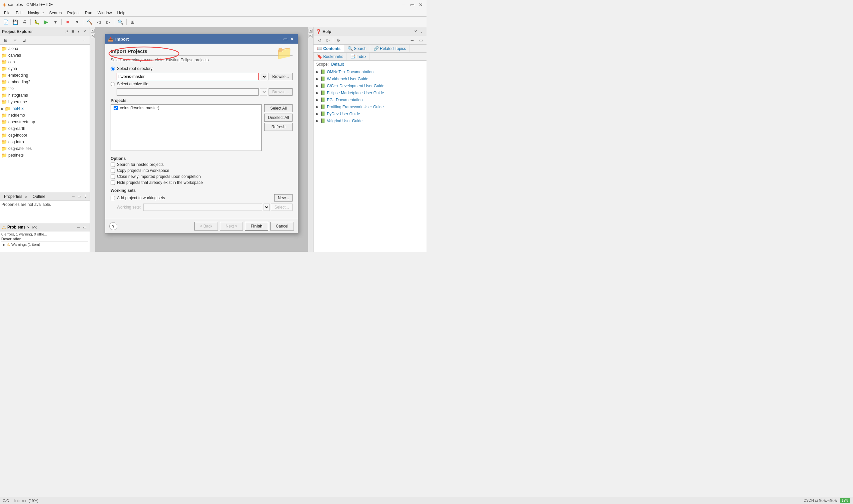 The image size is (853, 504). I want to click on tree-item-embedding: 📁 embedding, so click(45, 75).